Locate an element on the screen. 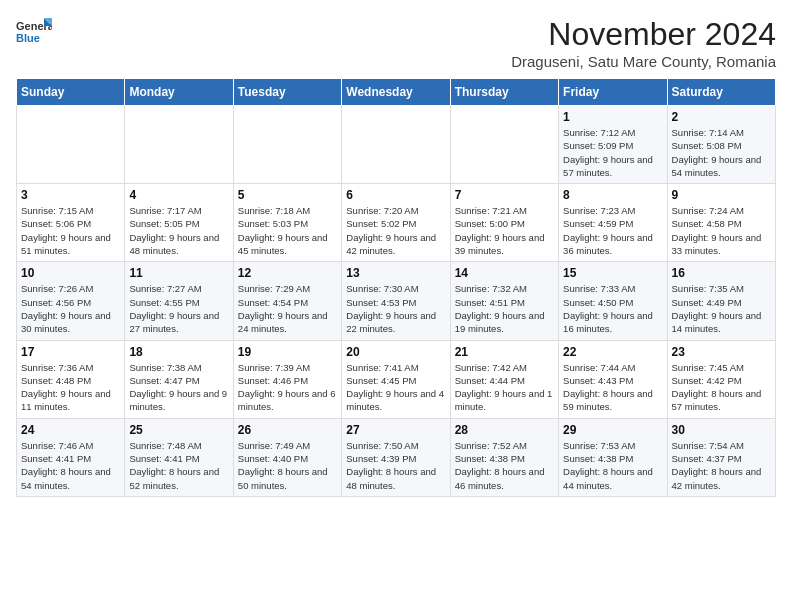 The image size is (792, 612). calendar-cell: 10Sunrise: 7:26 AM Sunset: 4:56 PM Dayli… is located at coordinates (71, 301).